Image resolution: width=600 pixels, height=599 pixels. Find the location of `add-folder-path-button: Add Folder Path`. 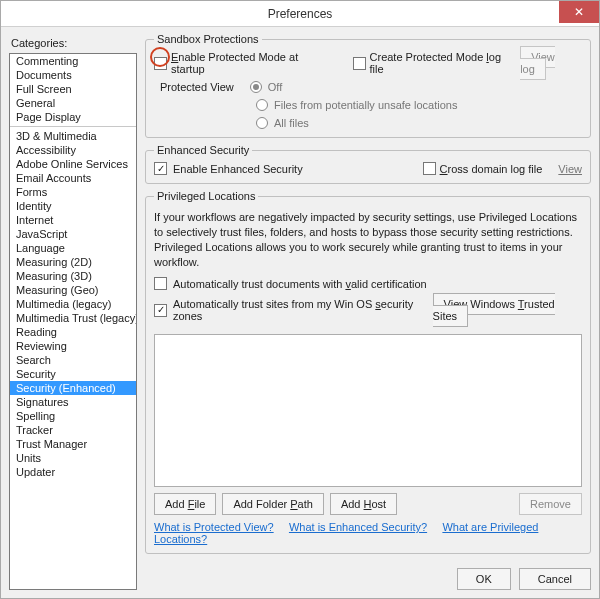

add-folder-path-button: Add Folder Path is located at coordinates (273, 504).